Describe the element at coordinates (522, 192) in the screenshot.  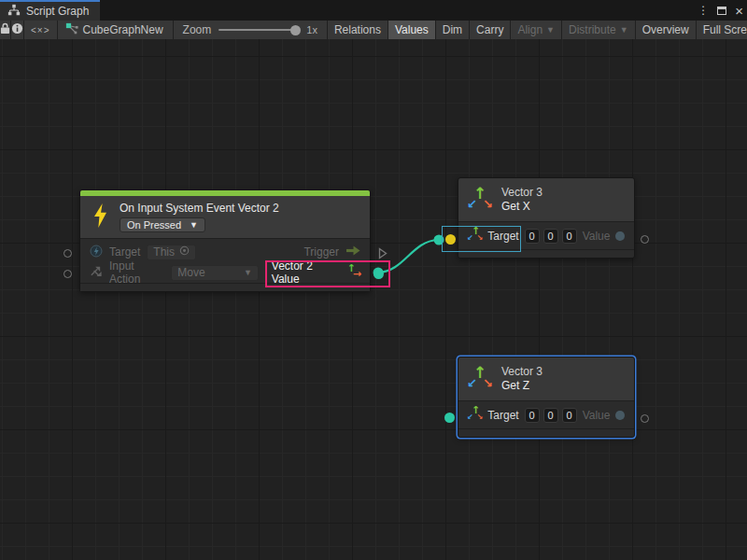
I see `getx-type-label: Vector 3` at that location.